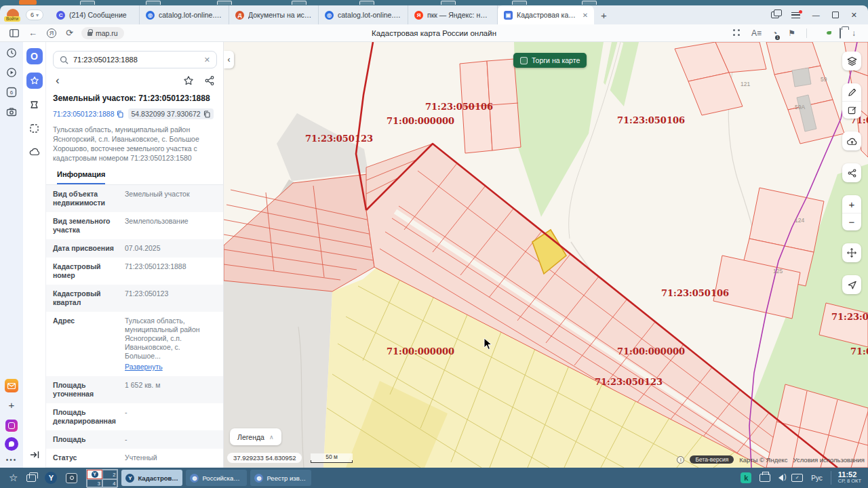 The image size is (868, 488). What do you see at coordinates (854, 15) in the screenshot?
I see `close-window-button: ✕` at bounding box center [854, 15].